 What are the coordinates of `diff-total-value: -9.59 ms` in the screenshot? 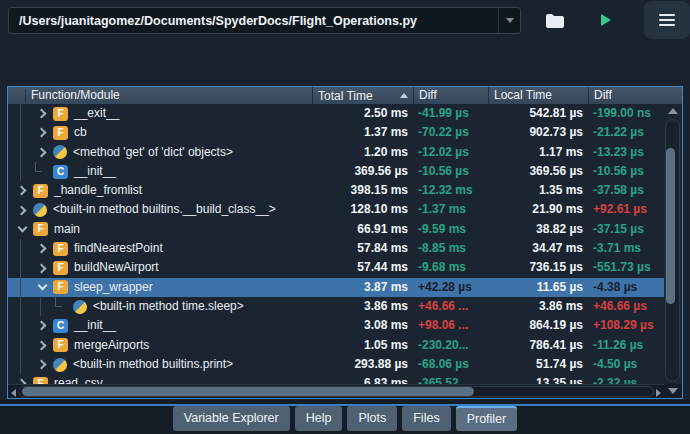 It's located at (452, 230).